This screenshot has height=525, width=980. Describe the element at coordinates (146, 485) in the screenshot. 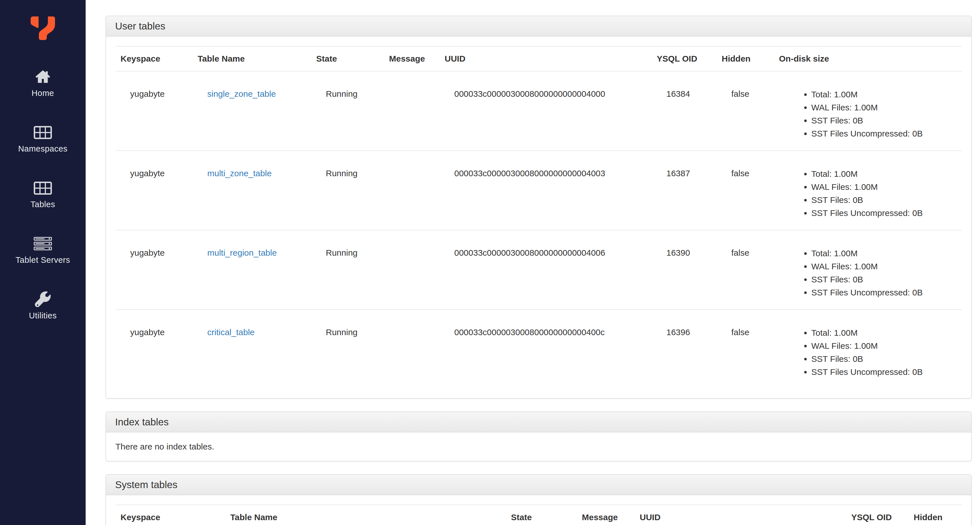

I see `panel-title: System tables` at that location.